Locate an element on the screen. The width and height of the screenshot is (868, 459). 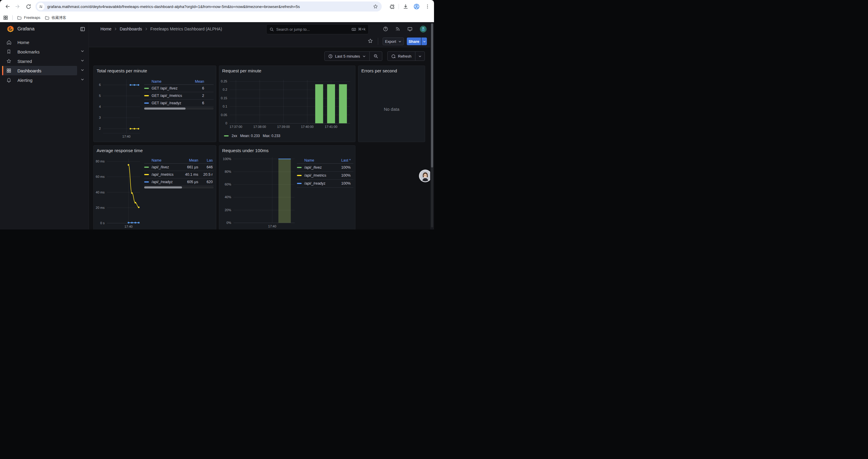
address-bar: grafana.mathmast.com/d/deytv4rwavabkb/fr… is located at coordinates (209, 6).